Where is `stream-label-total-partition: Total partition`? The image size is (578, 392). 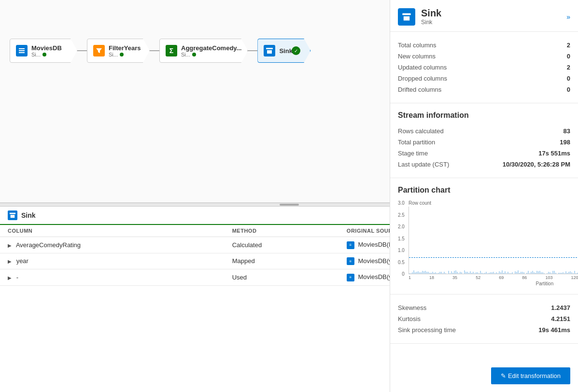 stream-label-total-partition: Total partition is located at coordinates (416, 142).